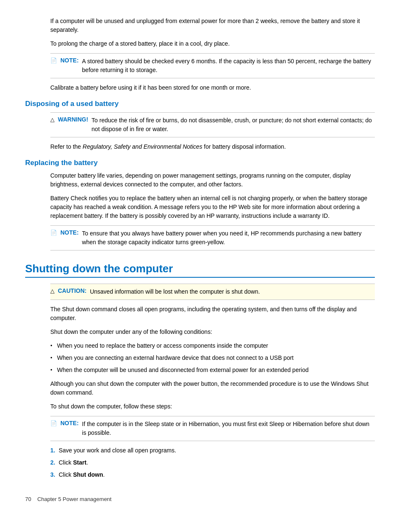 The width and height of the screenshot is (400, 532). What do you see at coordinates (213, 180) in the screenshot?
I see `replacing-para-1: Computer battery life varies, depending …` at bounding box center [213, 180].